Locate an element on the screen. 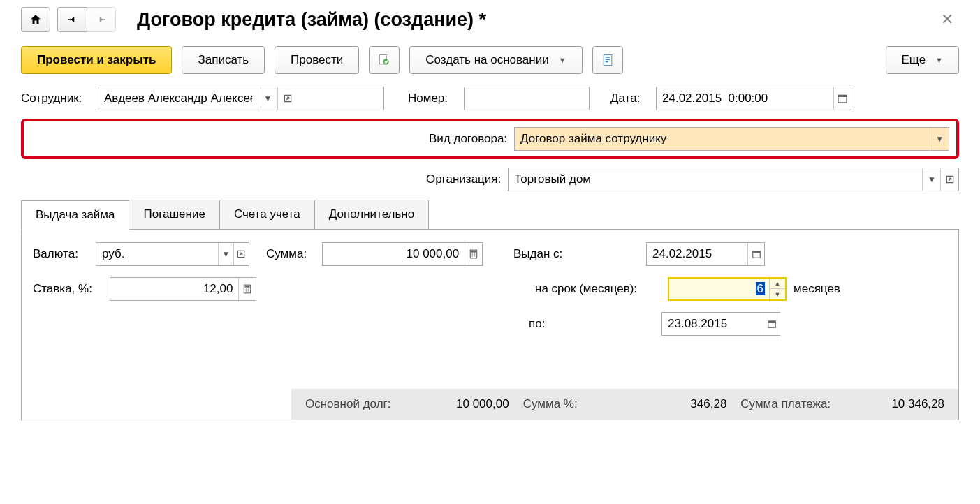 This screenshot has height=504, width=980. tab-accounts: Счета учета is located at coordinates (267, 214).